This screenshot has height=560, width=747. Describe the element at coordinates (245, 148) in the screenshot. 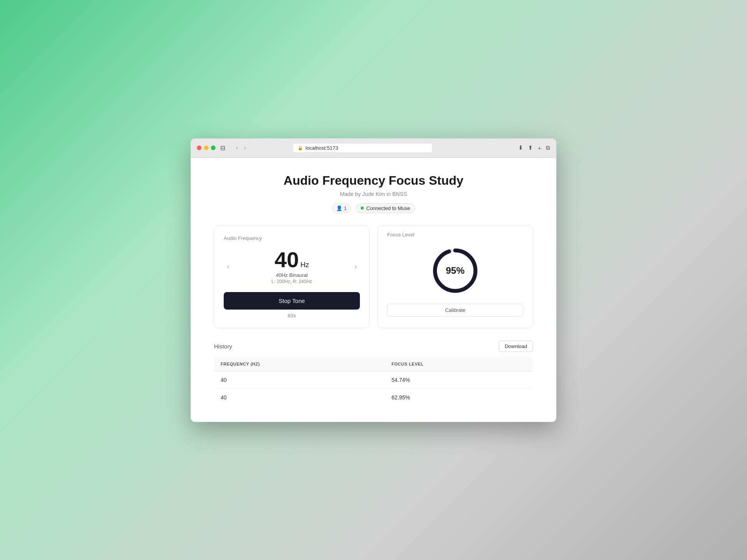

I see `forward-button: ›` at that location.